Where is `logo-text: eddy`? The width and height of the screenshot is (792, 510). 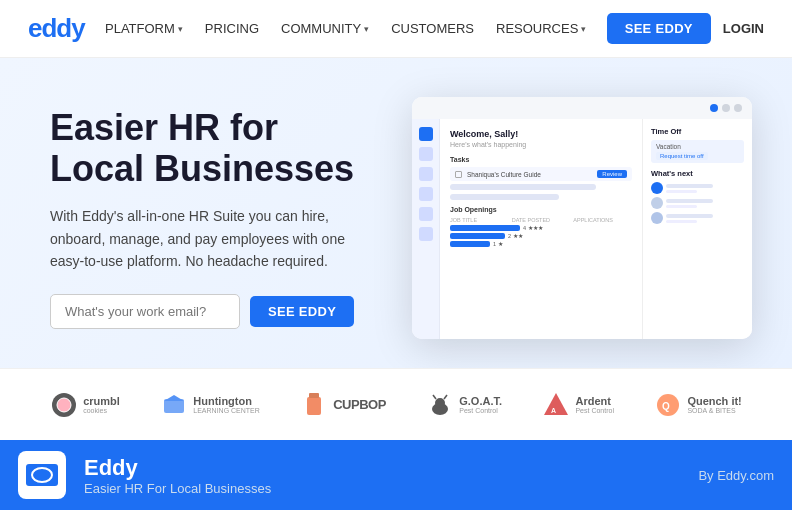
logo-text: eddy is located at coordinates (56, 28).